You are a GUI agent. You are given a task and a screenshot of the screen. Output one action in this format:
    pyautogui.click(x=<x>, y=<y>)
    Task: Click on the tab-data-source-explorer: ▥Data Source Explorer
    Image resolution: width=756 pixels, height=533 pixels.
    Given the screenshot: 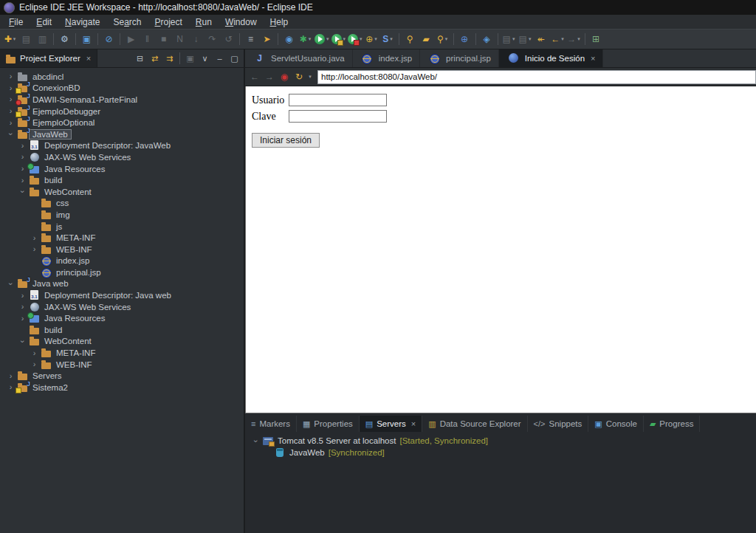 What is the action you would take?
    pyautogui.click(x=475, y=424)
    